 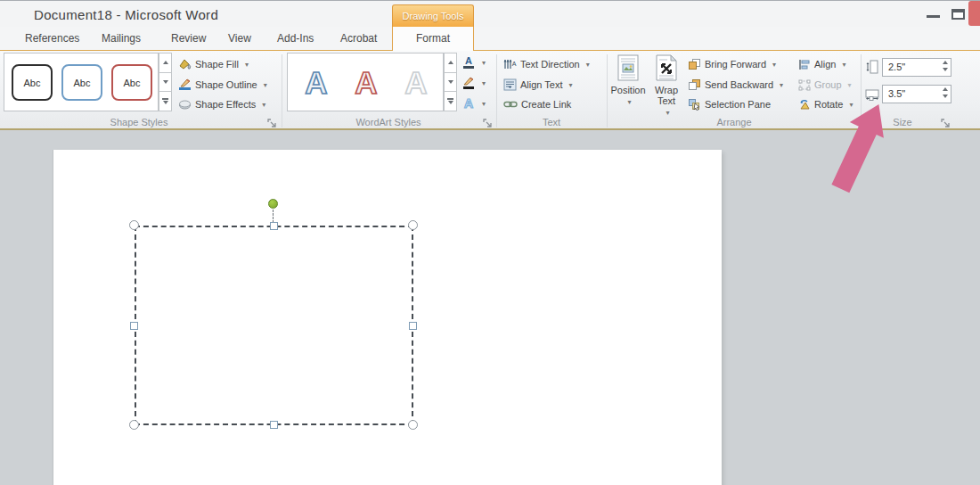 I want to click on title-bar: Document18 - Microsoft Word, so click(x=490, y=13).